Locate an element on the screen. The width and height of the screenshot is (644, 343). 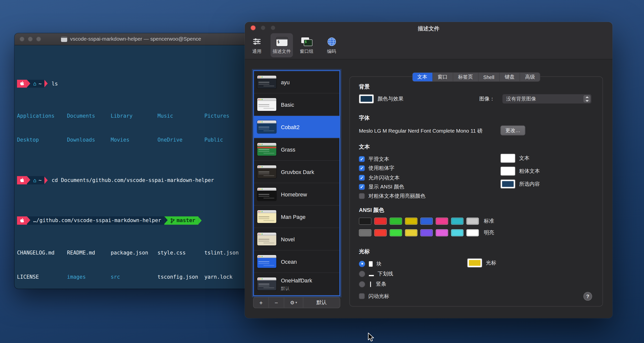
profile-item-basic: Basic is located at coordinates (297, 105).